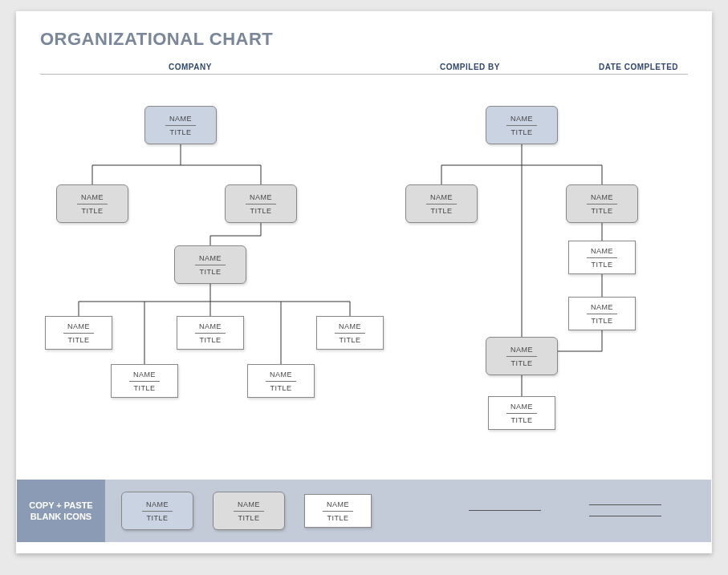 This screenshot has width=728, height=575. What do you see at coordinates (522, 125) in the screenshot?
I see `org-node-root-right: NAME TITLE` at bounding box center [522, 125].